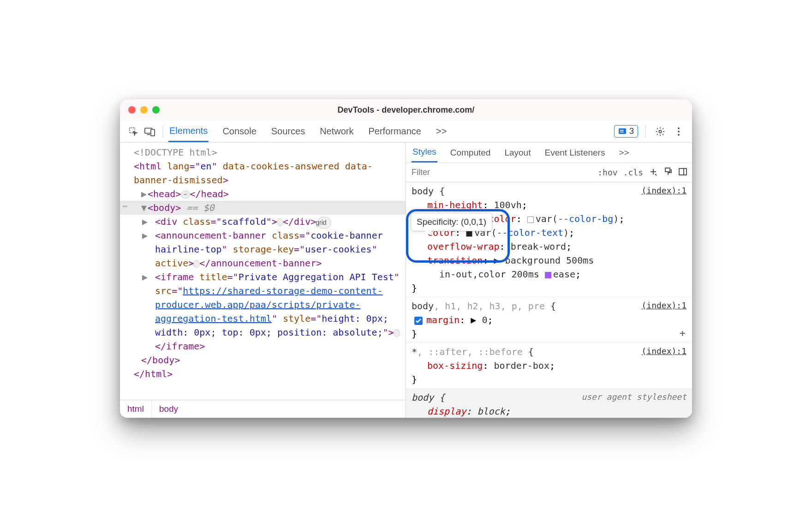 The height and width of the screenshot is (517, 812). I want to click on main-toolbar: Elements Console Sources Network Perform…, so click(406, 132).